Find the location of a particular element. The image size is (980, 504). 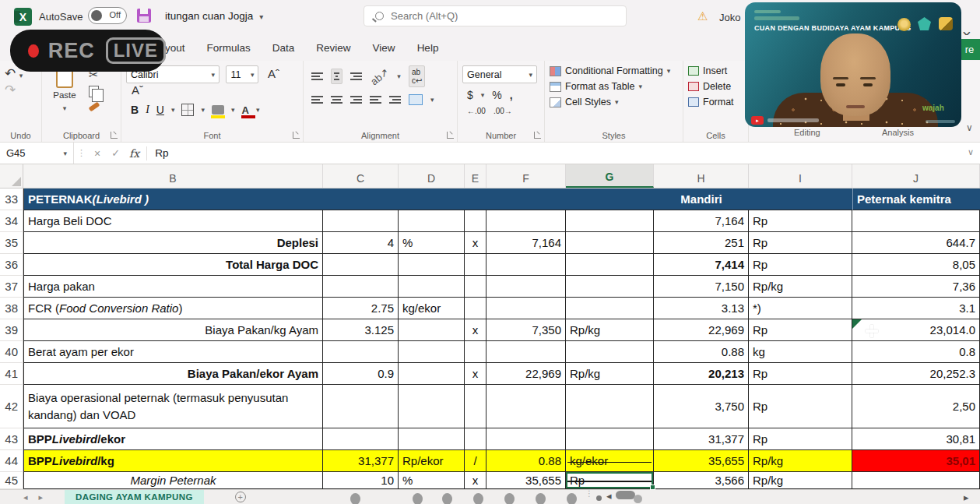

cell-D42 is located at coordinates (431, 407).